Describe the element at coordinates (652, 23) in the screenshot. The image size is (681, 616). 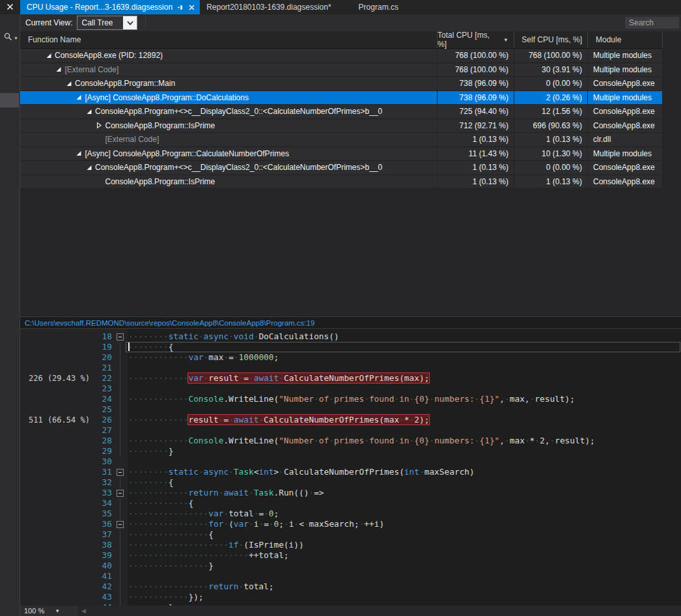
I see `search-input` at that location.